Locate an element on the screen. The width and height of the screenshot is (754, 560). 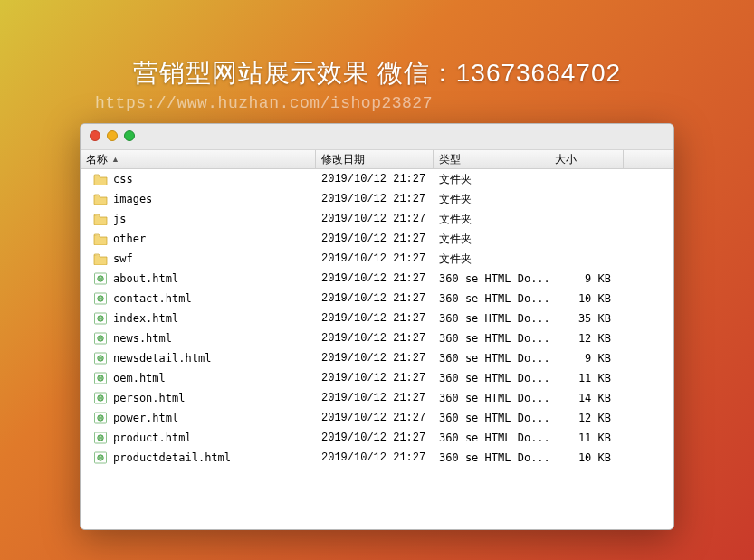
table-row: productdetail.html2019/10/12 21:27360 se… is located at coordinates (377, 458).